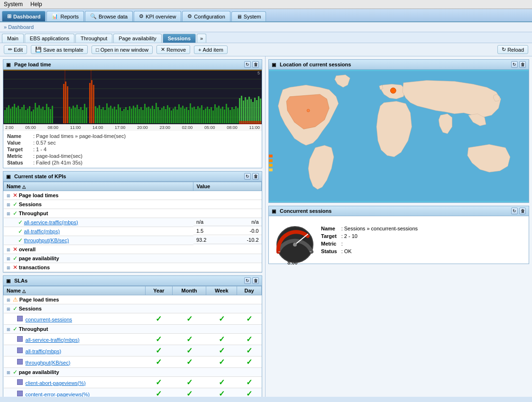 The height and width of the screenshot is (402, 532). What do you see at coordinates (49, 320) in the screenshot?
I see `sla-link: concurrent-sessions` at bounding box center [49, 320].